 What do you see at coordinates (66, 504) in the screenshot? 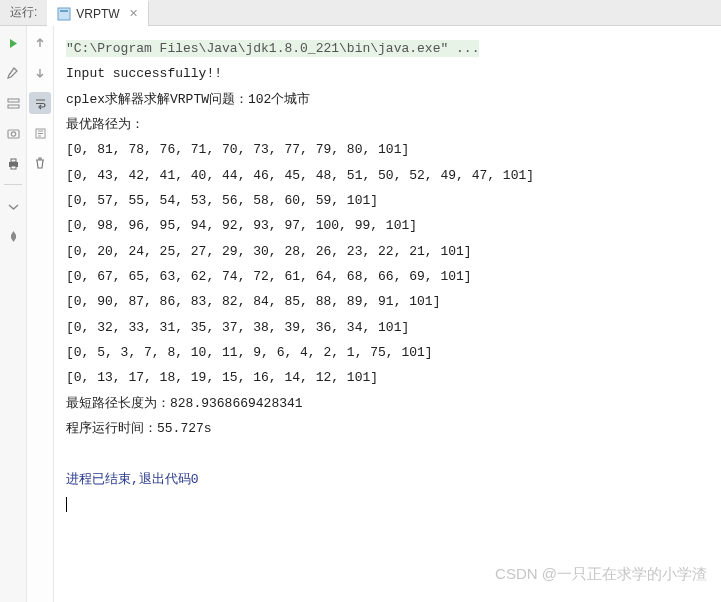
I see `text-cursor` at bounding box center [66, 504].